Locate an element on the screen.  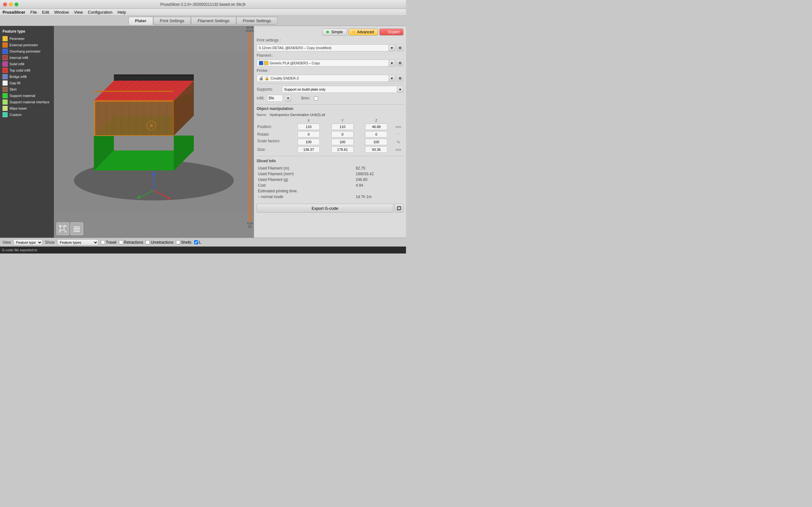
filament-dropdown: ▼ is located at coordinates (392, 63).